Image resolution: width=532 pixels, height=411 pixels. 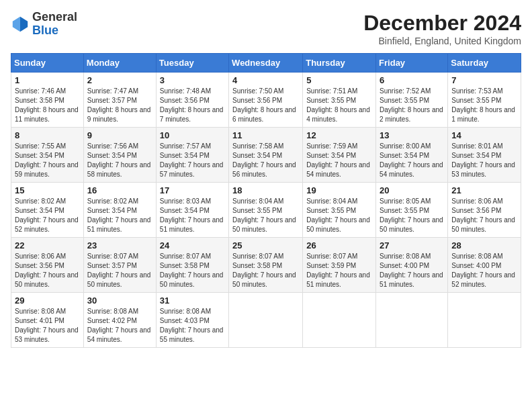 What do you see at coordinates (340, 265) in the screenshot?
I see `calendar-day-cell: 26 Sunrise: 8:07 AMSunset: 3:59 PMDaylig…` at bounding box center [340, 265].